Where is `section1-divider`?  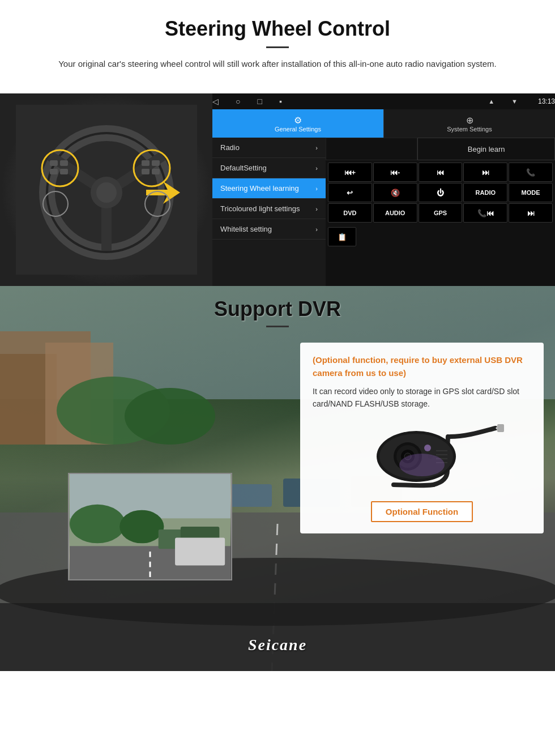
section1-divider is located at coordinates (278, 48).